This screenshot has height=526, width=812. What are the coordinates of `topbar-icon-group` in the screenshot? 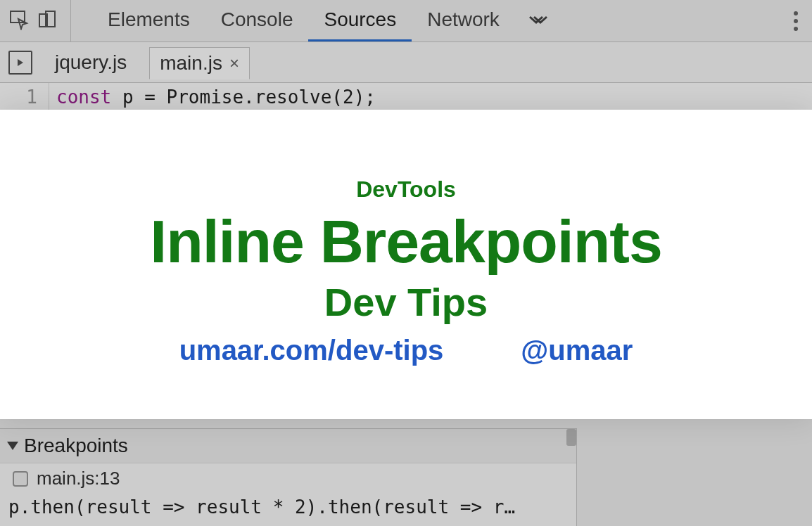 It's located at (39, 21).